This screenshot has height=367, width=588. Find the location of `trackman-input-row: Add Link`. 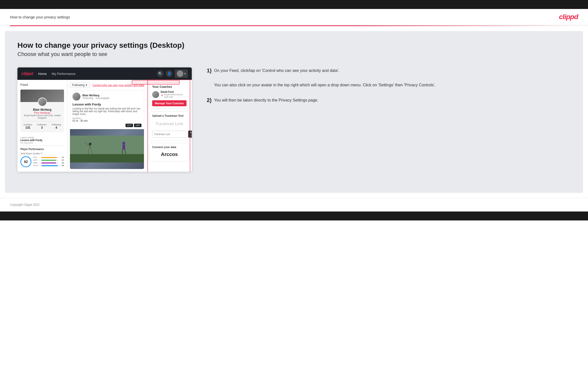

trackman-input-row: Add Link is located at coordinates (169, 134).